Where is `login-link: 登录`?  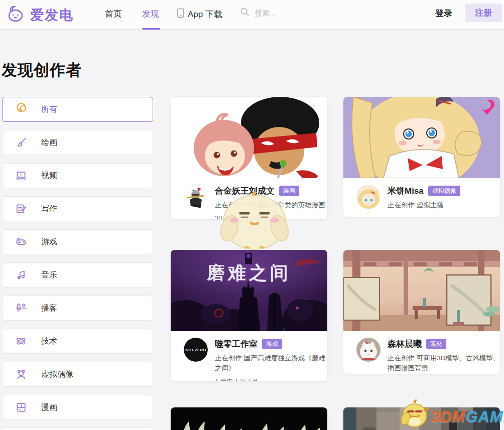
login-link: 登录 is located at coordinates (444, 13).